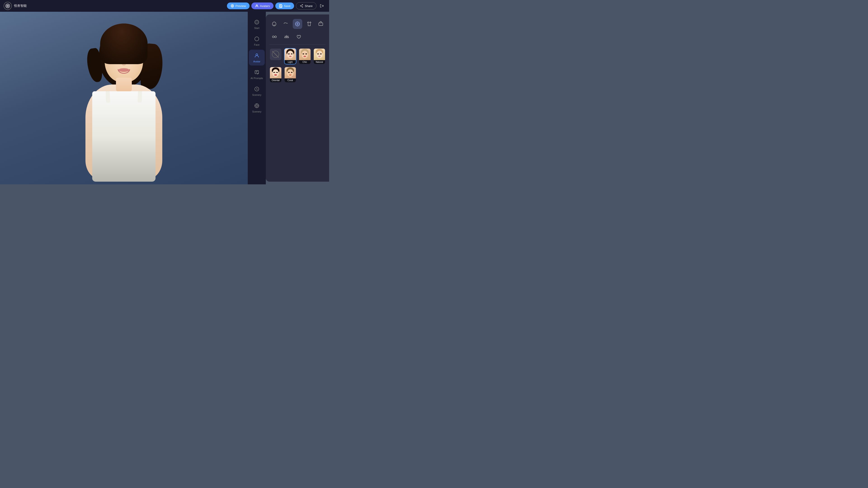  I want to click on tool-icons-row1, so click(298, 24).